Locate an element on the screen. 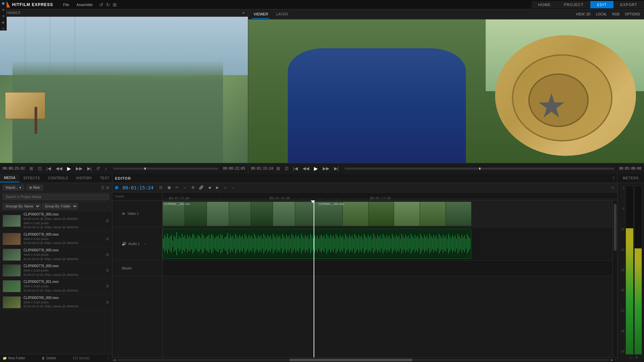 This screenshot has width=644, height=362. next-frame-btn: ▶▶ is located at coordinates (79, 168).